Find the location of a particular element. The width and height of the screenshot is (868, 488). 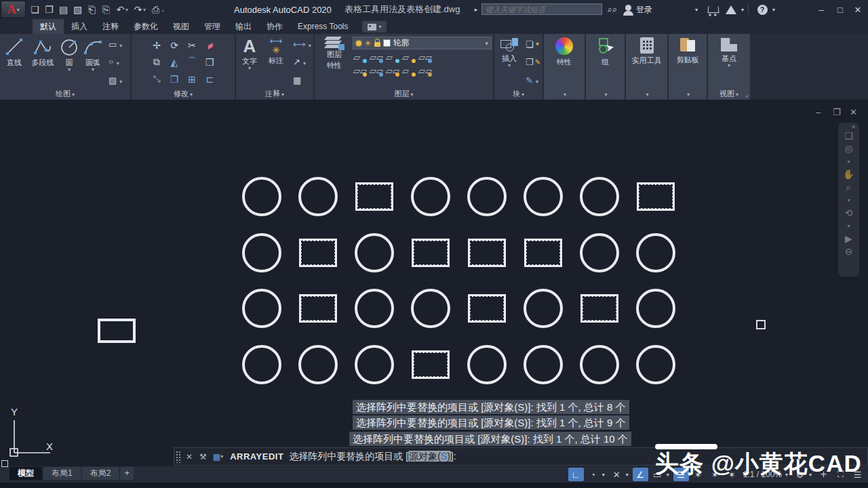

app-store-cart-icon is located at coordinates (713, 9).